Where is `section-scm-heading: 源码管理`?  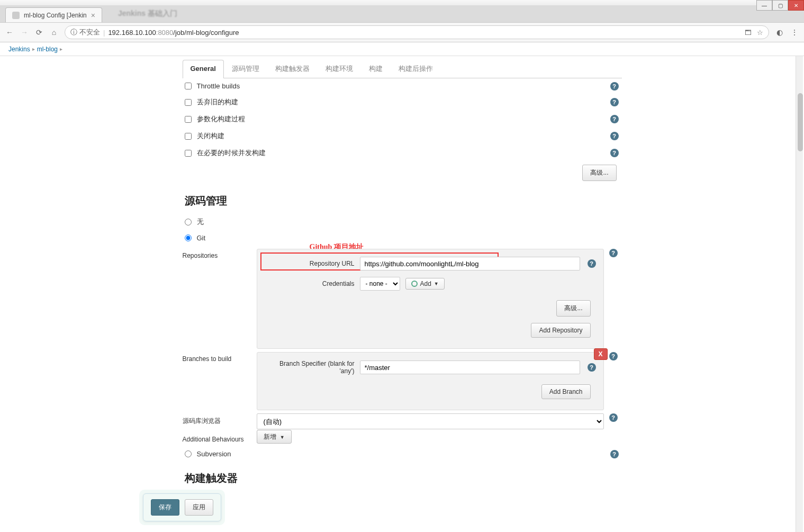
section-scm-heading: 源码管理 is located at coordinates (403, 201).